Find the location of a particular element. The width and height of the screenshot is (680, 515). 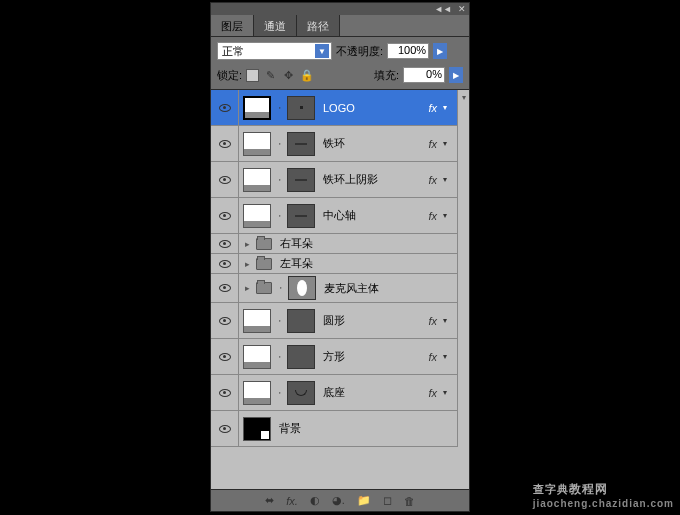

fill-input: 0% is located at coordinates (424, 75).